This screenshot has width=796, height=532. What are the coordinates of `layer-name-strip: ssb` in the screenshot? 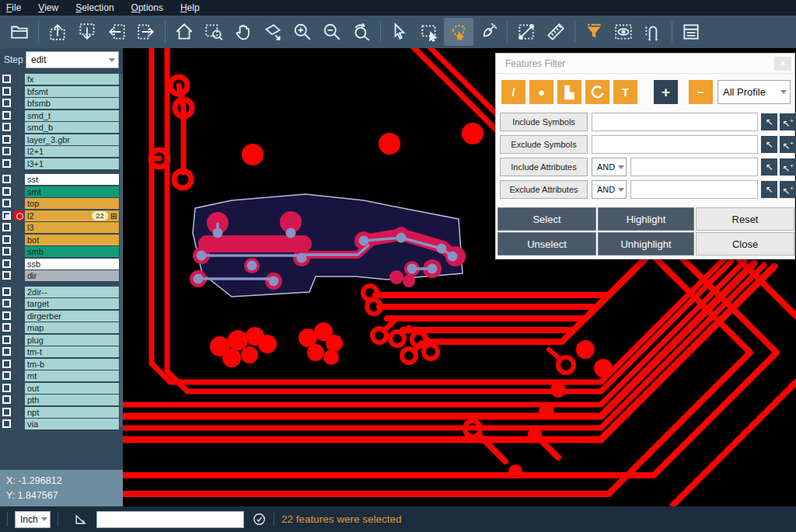 It's located at (72, 264).